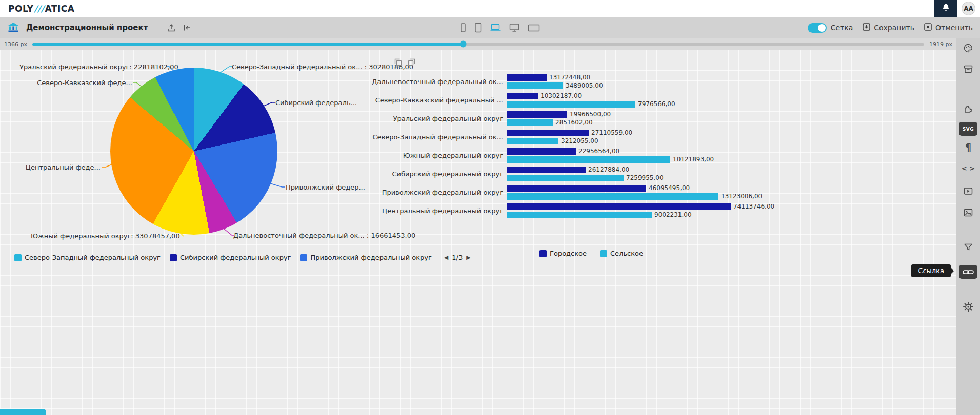 The image size is (980, 415). What do you see at coordinates (968, 129) in the screenshot?
I see `svg-image-icon: SVG` at bounding box center [968, 129].